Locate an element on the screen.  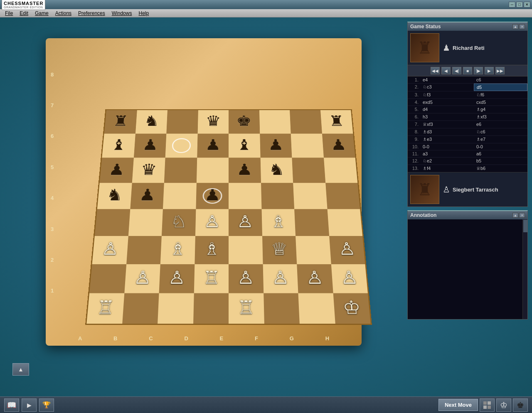
cell-h2: ♙ is located at coordinates (349, 279).